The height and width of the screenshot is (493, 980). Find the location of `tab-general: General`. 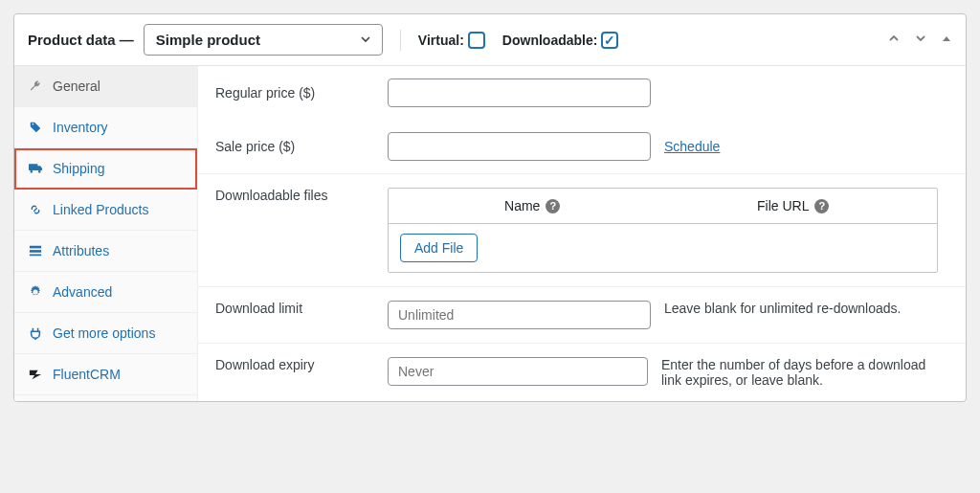

tab-general: General is located at coordinates (105, 86).